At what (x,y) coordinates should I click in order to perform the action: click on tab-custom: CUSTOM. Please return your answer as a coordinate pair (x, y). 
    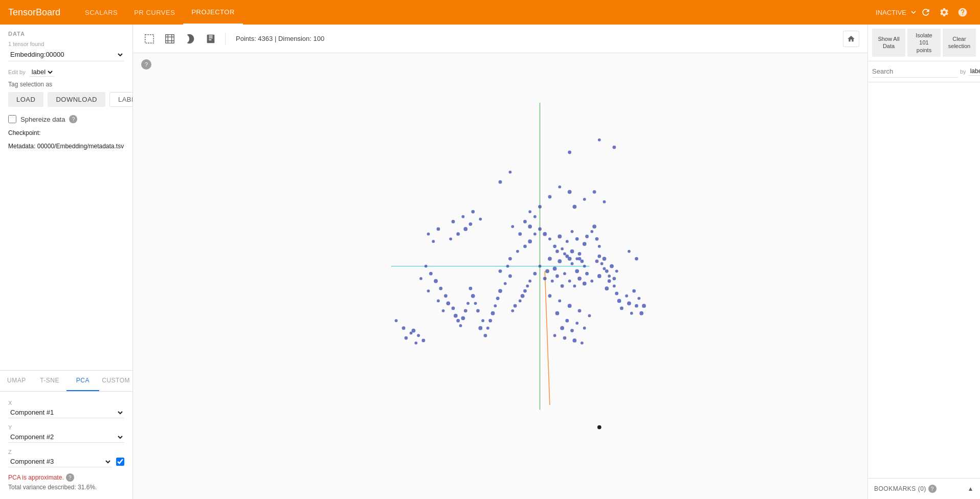
    Looking at the image, I should click on (116, 381).